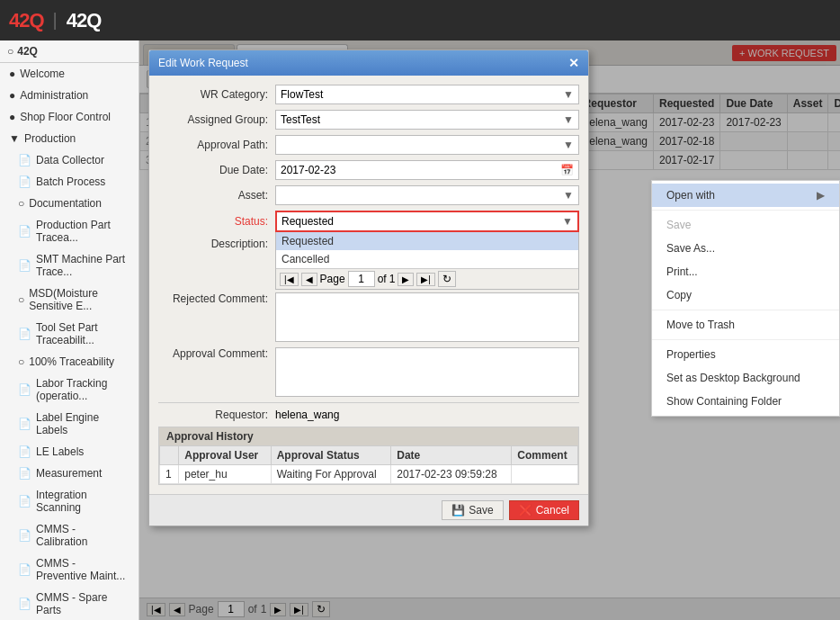  What do you see at coordinates (309, 279) in the screenshot?
I see `dp-prev-btn: ◀` at bounding box center [309, 279].